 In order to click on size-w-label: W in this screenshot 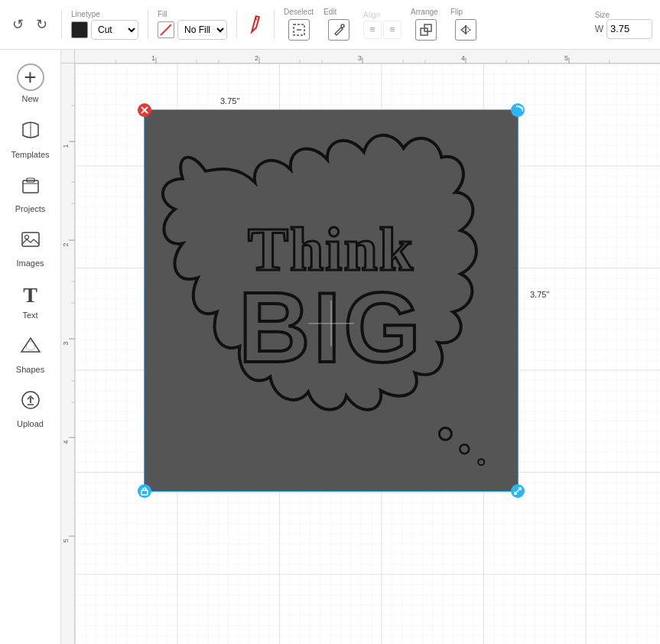, I will do `click(600, 29)`.